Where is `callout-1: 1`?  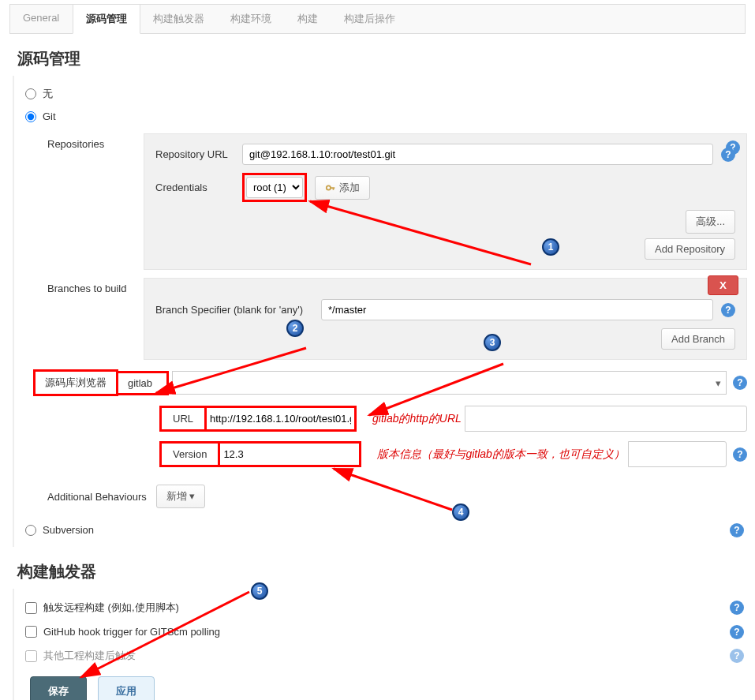
callout-1: 1 is located at coordinates (551, 247).